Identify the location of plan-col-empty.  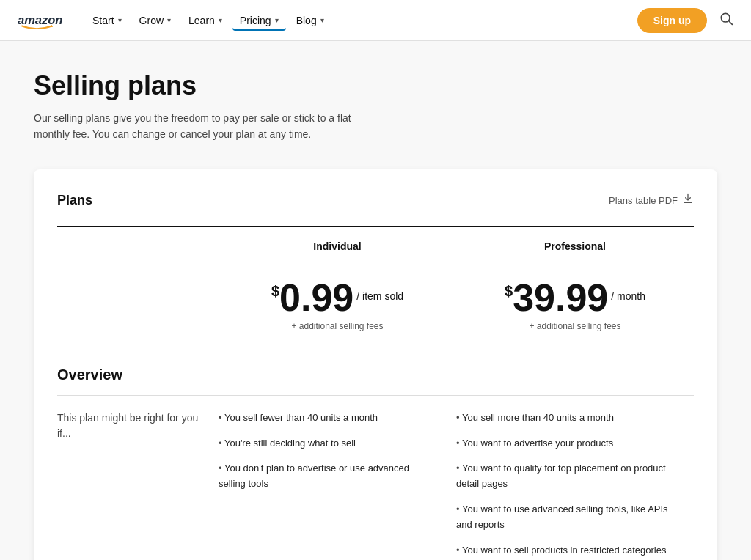
(138, 244).